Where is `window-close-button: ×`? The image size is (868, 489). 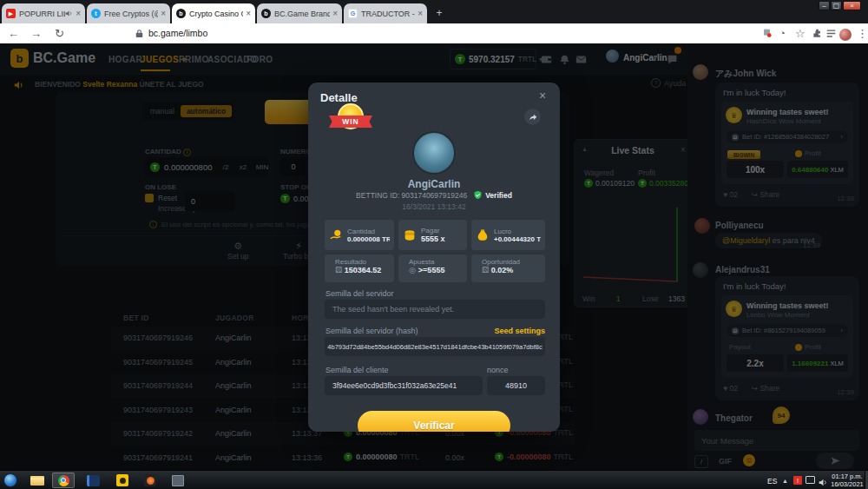
window-close-button: × is located at coordinates (852, 5).